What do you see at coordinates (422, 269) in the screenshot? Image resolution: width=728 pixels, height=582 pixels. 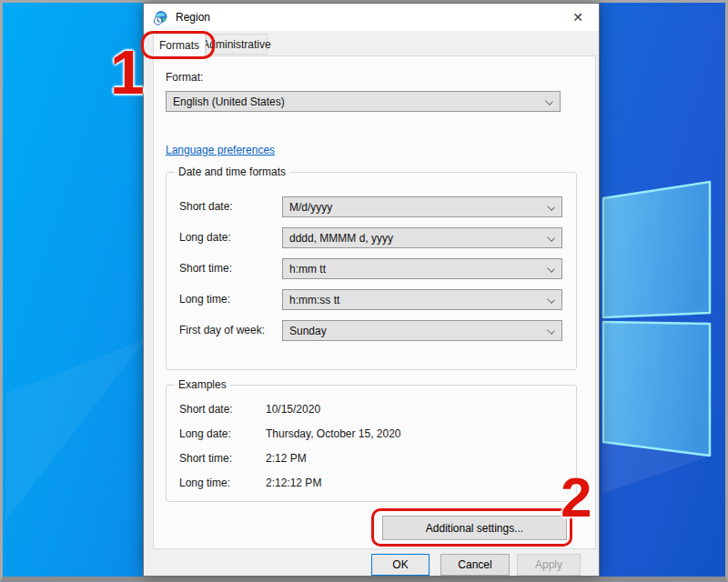 I see `short-time-dropdown: h:mm tt` at bounding box center [422, 269].